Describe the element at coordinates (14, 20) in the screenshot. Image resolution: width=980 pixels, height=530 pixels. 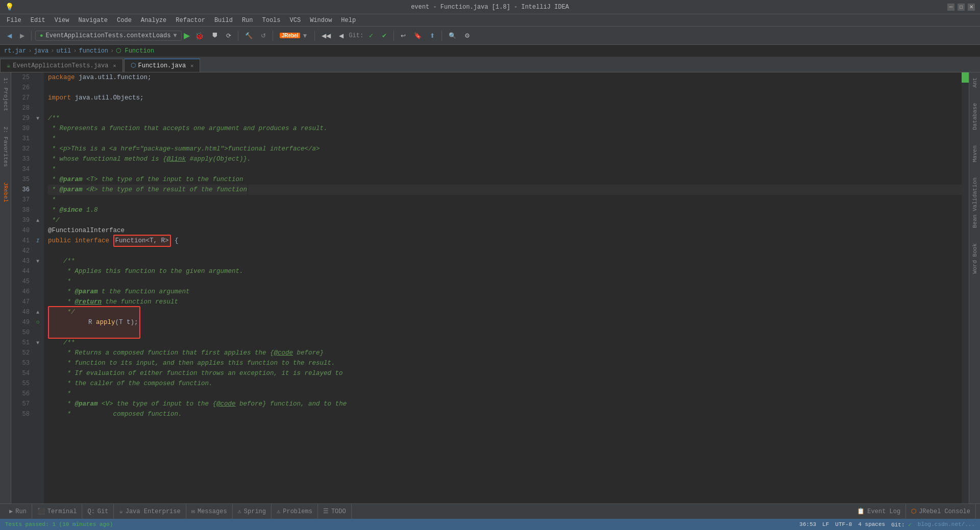
I see `menu-file: File` at that location.